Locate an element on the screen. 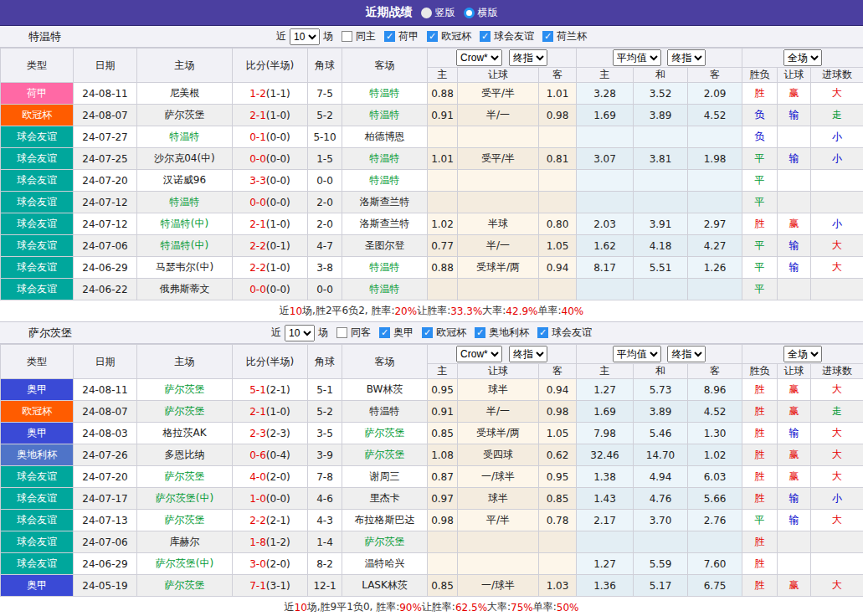 This screenshot has height=616, width=863. home-team-cell: 萨尔茨堡 is located at coordinates (185, 412).